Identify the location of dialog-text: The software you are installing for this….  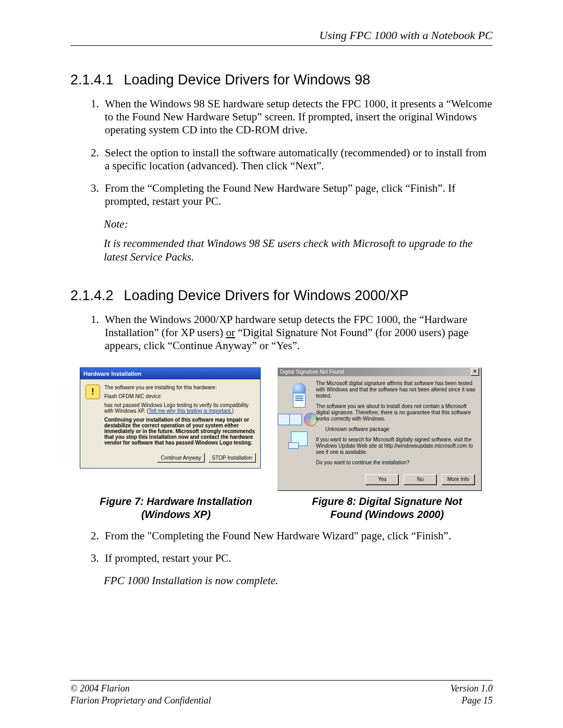
(179, 388).